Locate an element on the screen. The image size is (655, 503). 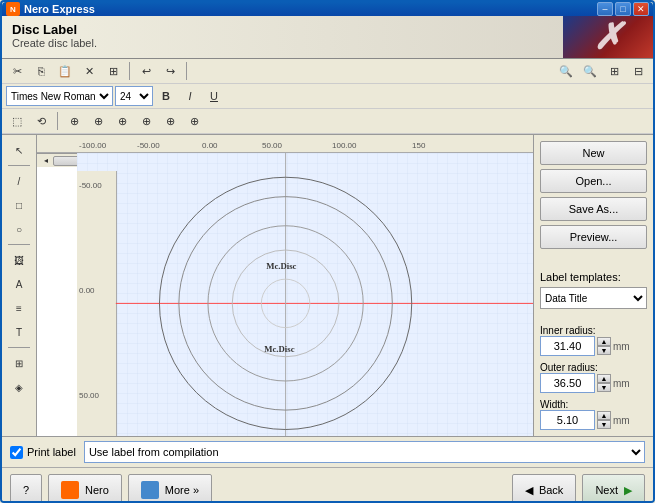
delete-button: ✕ is located at coordinates (89, 71).